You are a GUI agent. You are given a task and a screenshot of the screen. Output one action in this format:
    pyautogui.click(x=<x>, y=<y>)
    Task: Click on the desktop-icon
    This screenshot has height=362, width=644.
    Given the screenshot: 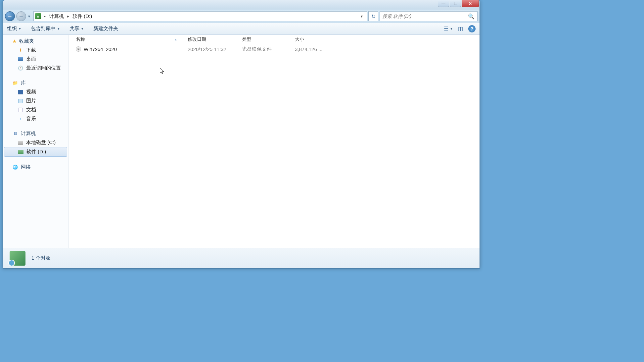 What is the action you would take?
    pyautogui.click(x=21, y=59)
    